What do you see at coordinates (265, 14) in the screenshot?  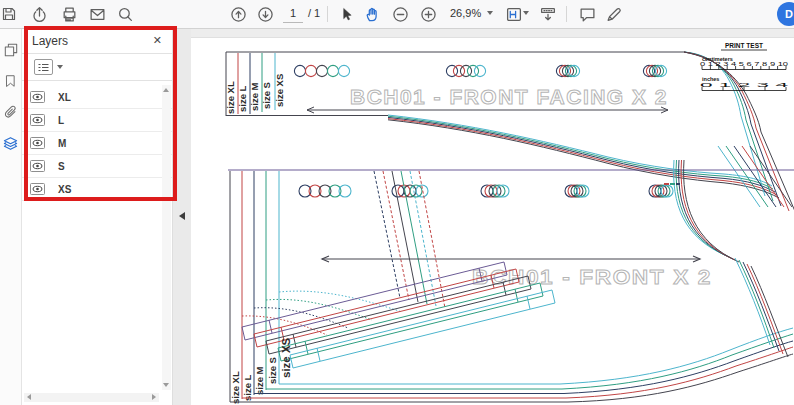 I see `next-page-button` at bounding box center [265, 14].